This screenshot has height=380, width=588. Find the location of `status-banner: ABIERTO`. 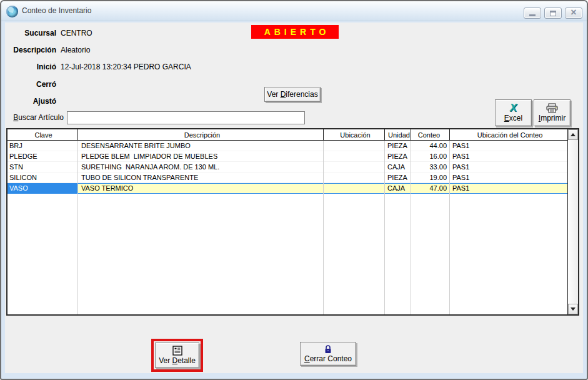

status-banner: ABIERTO is located at coordinates (295, 32).